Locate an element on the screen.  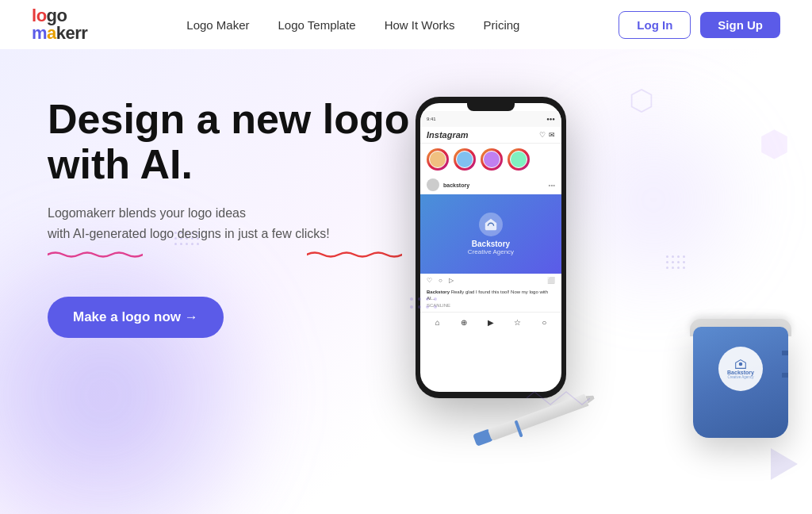
nav-logo-maker: Logo Maker is located at coordinates (217, 25).